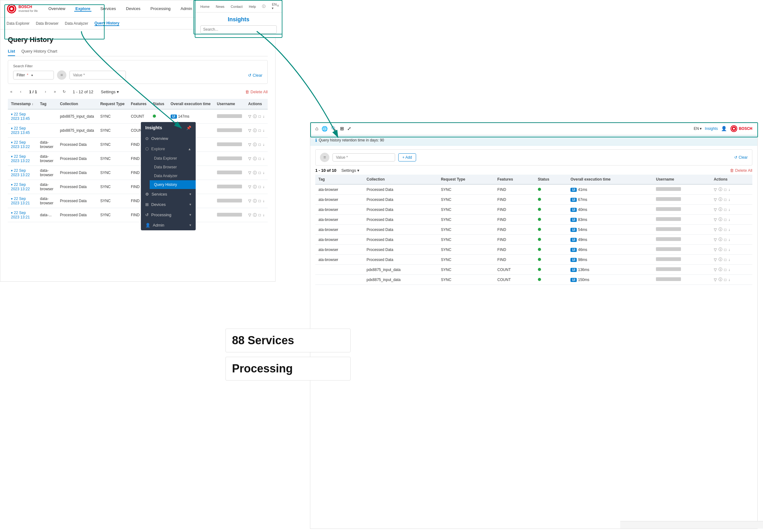  I want to click on insights-search-input, so click(239, 29).